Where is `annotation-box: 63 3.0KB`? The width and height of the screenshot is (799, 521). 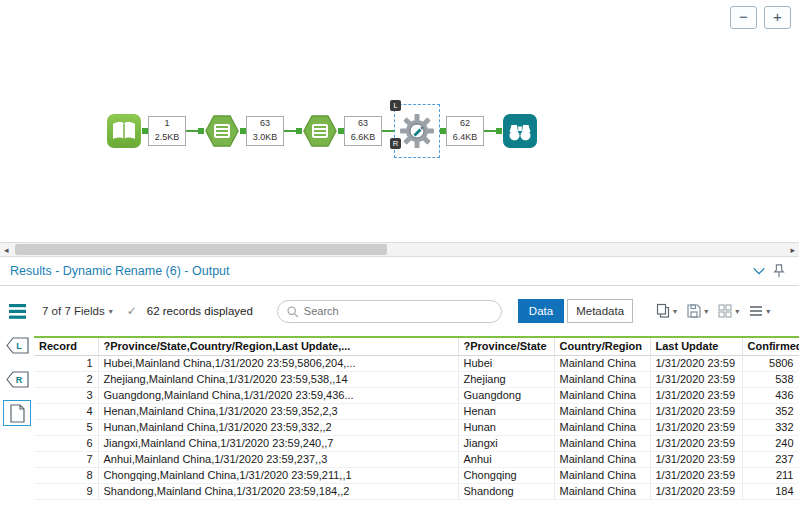 annotation-box: 63 3.0KB is located at coordinates (265, 131).